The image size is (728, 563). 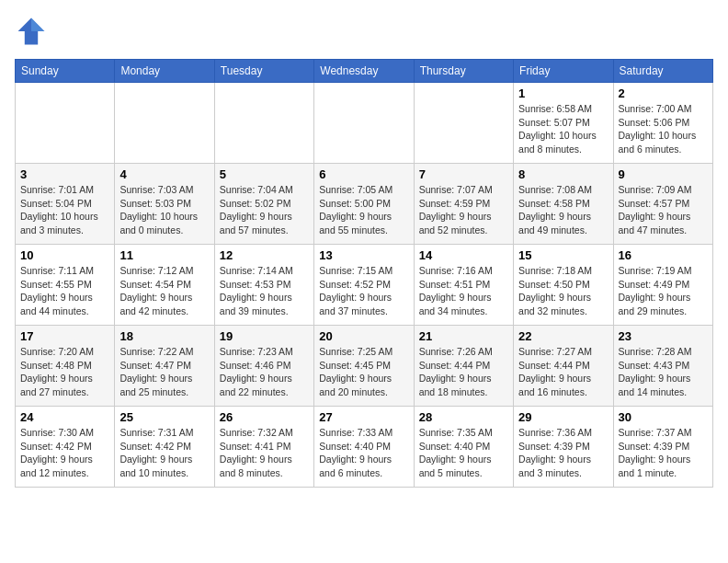 I want to click on calendar-cell: 22Sunrise: 7:27 AM Sunset: 4:44 PM Dayli…, so click(x=563, y=366).